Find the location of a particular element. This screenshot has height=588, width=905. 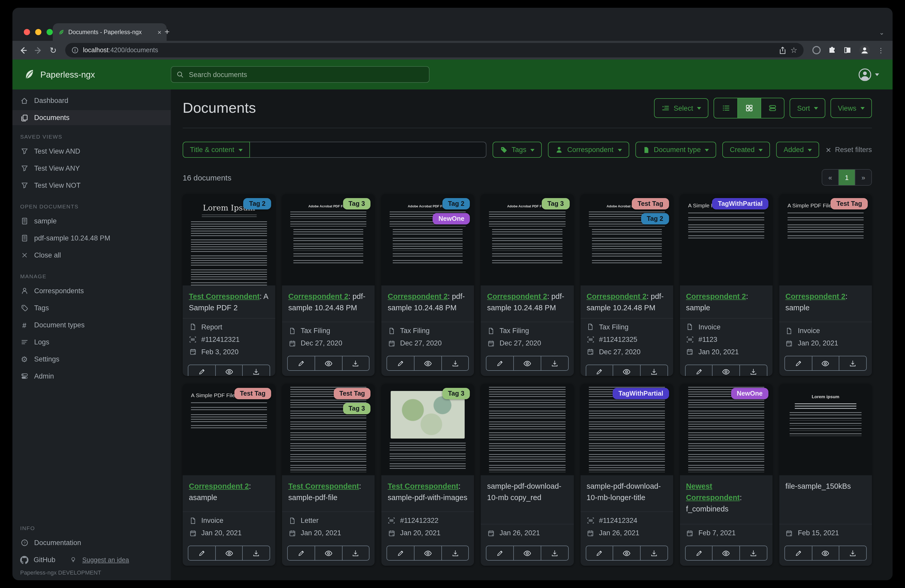

pagination-prev-button: « is located at coordinates (830, 177).